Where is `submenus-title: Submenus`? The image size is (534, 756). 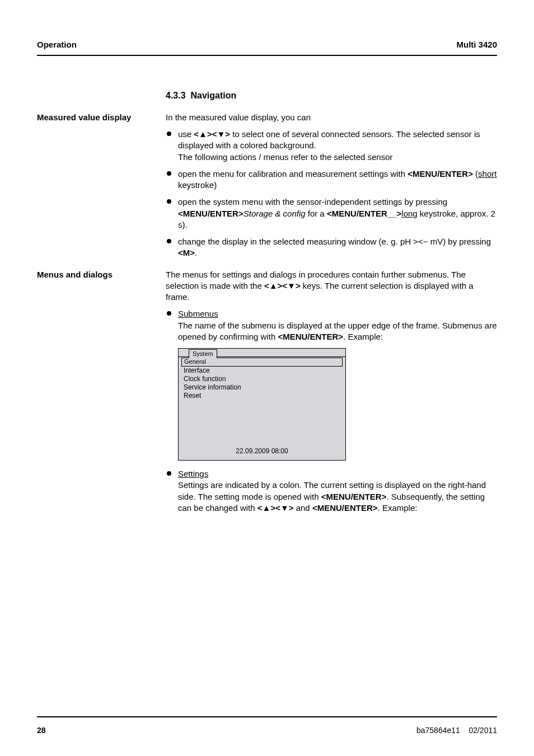 submenus-title: Submenus is located at coordinates (198, 313).